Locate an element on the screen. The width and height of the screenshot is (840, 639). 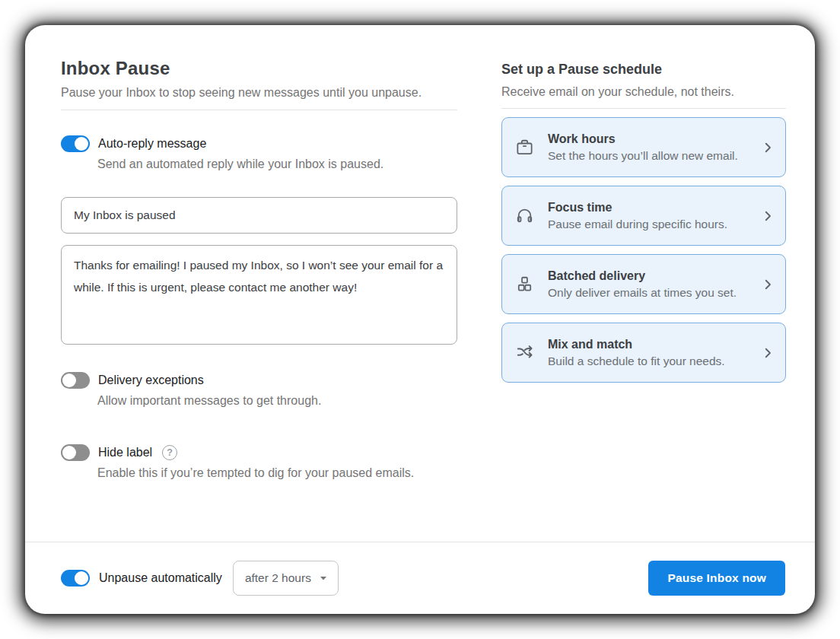
schedule-card-description: Build a schedule to fit your needs. is located at coordinates (652, 361).